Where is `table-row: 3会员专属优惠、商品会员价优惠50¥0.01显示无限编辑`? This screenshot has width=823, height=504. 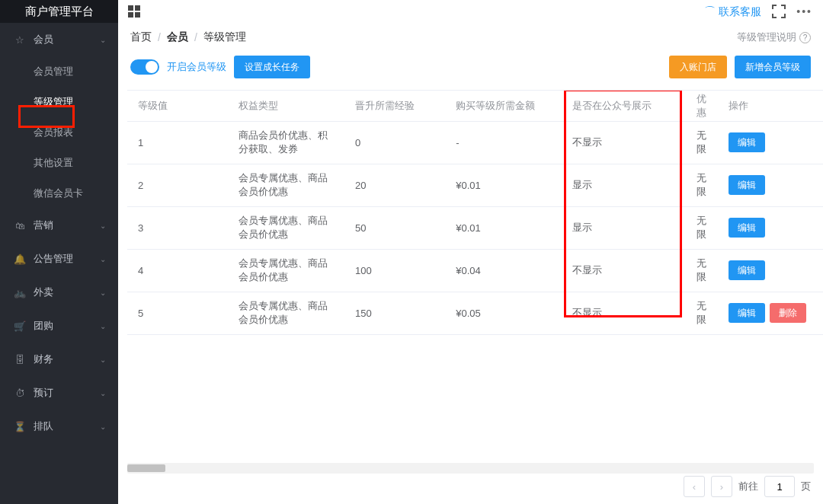 table-row: 3会员专属优惠、商品会员价优惠50¥0.01显示无限编辑 is located at coordinates (476, 228).